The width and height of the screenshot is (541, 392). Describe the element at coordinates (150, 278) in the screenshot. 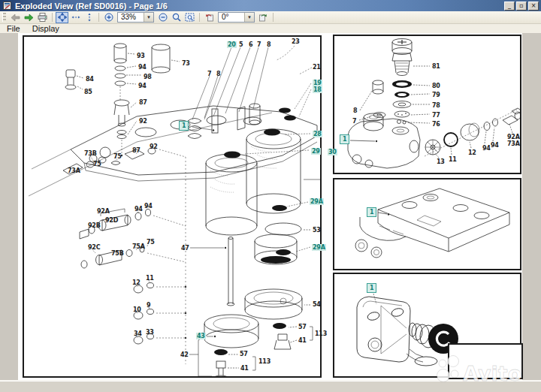

I see `part-label-11: 11` at that location.